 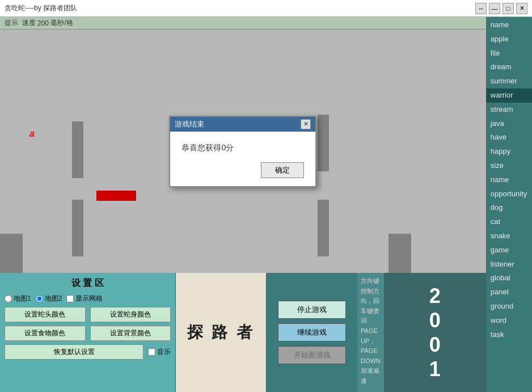 I want to click on dialog-footer: 确定, so click(x=243, y=172).